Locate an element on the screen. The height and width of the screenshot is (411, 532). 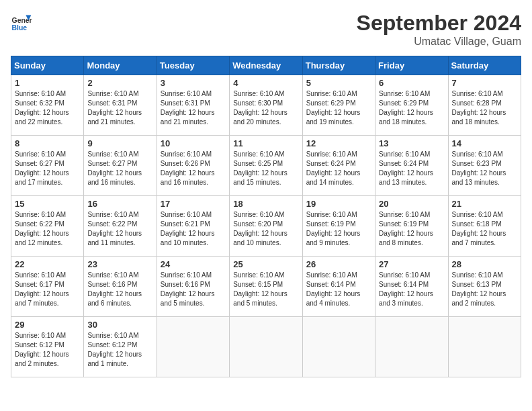
day-number: 10 is located at coordinates (193, 144).